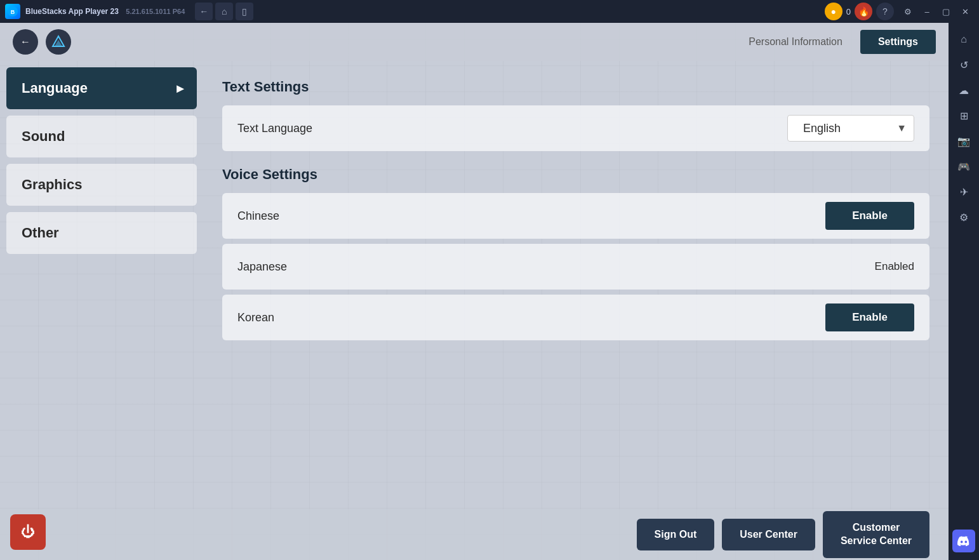 The width and height of the screenshot is (979, 560). What do you see at coordinates (531, 216) in the screenshot?
I see `voice-chinese-label: Chinese` at bounding box center [531, 216].